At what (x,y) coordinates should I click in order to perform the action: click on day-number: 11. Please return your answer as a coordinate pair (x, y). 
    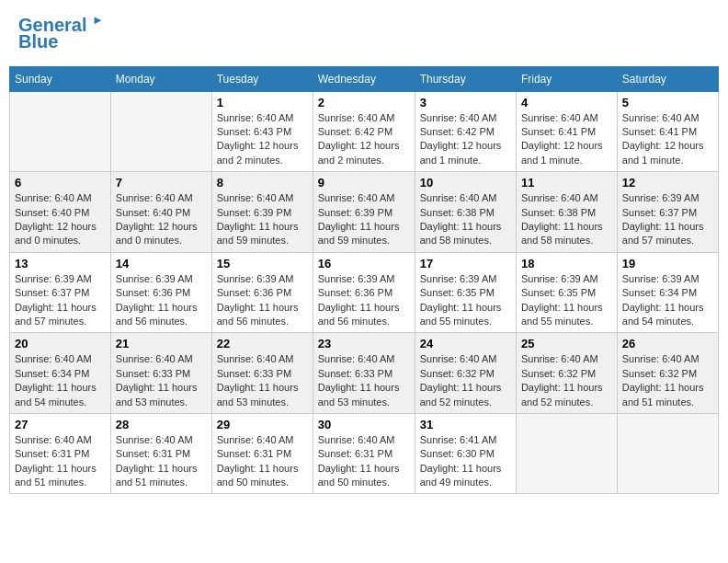
    Looking at the image, I should click on (566, 182).